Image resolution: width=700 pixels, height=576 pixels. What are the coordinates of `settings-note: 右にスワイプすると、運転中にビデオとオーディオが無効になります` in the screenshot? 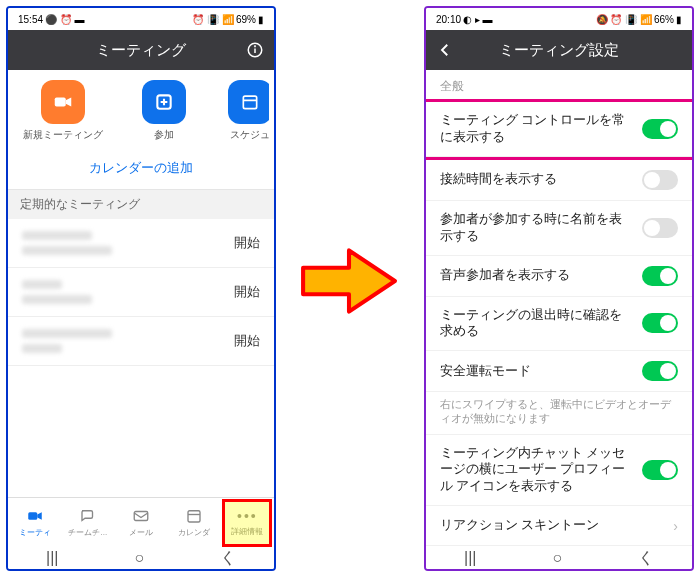 It's located at (559, 413).